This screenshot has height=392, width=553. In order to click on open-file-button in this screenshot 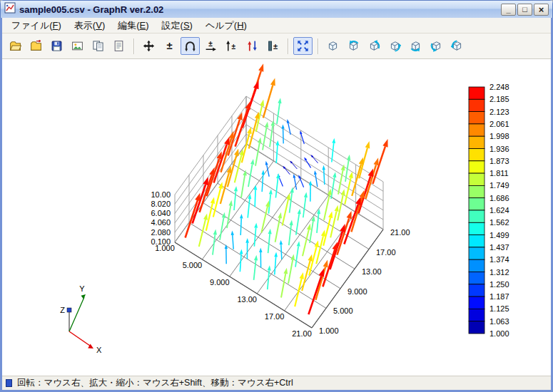, I will do `click(16, 46)`.